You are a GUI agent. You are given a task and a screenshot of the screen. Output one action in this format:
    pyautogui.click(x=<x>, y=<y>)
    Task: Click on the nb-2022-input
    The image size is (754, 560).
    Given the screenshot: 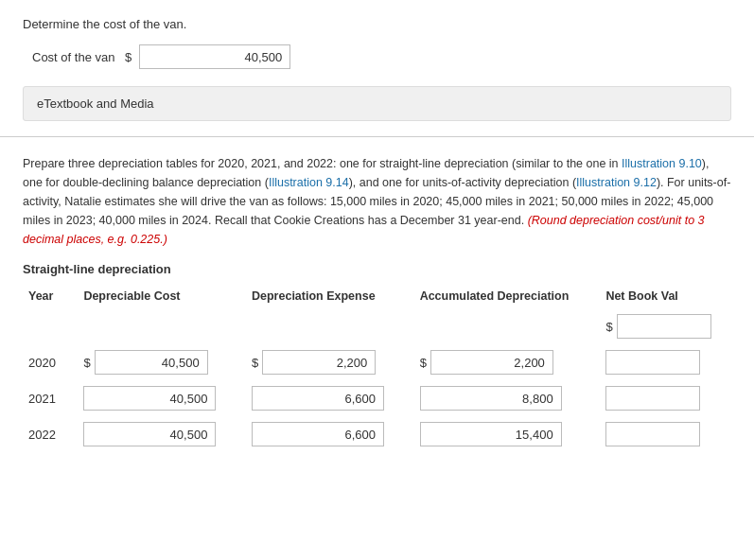 What is the action you would take?
    pyautogui.click(x=653, y=434)
    